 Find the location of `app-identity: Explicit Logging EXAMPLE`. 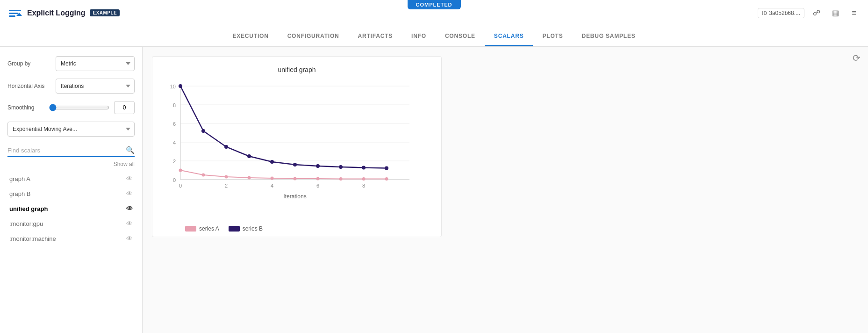

app-identity: Explicit Logging EXAMPLE is located at coordinates (64, 13).